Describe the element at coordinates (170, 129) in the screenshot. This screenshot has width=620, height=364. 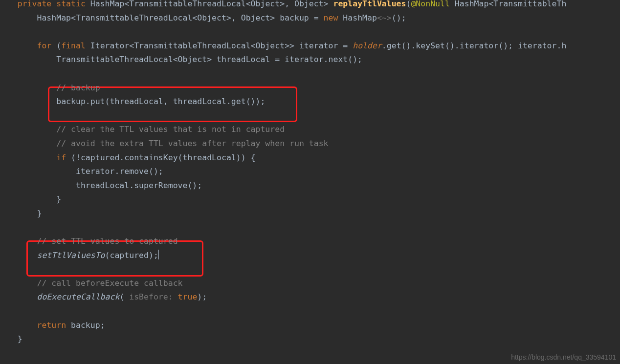
I see `comment-clear1: // clear the TTL values that is not in c…` at that location.